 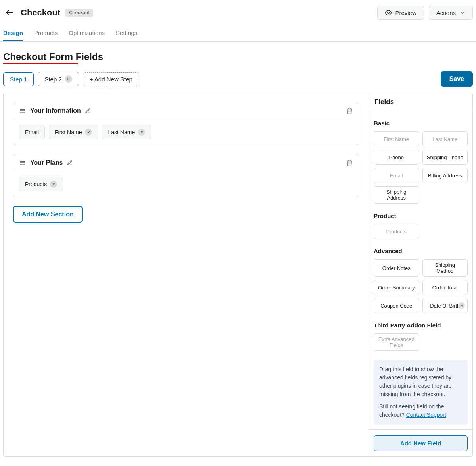 I want to click on section-head: Your Plans, so click(x=186, y=163).